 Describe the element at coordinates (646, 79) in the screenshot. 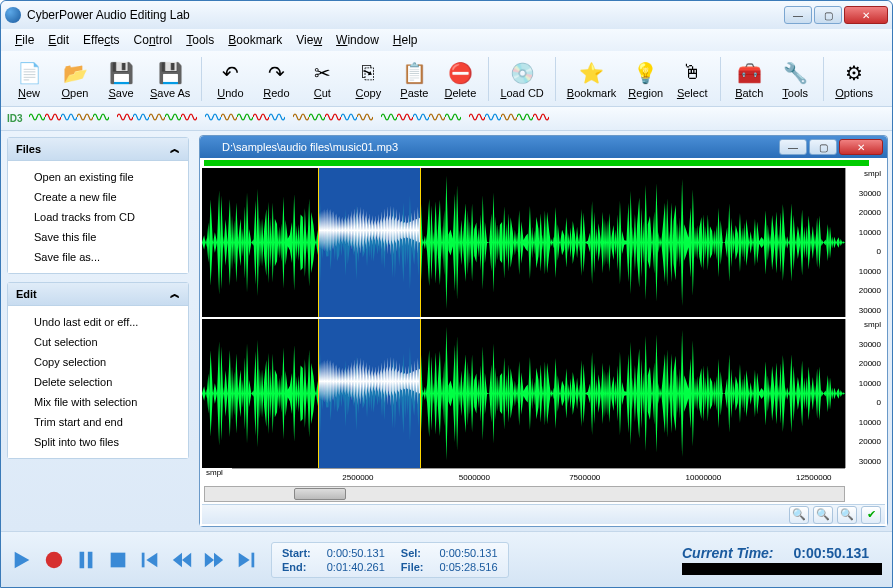

I see `region-button: 💡Region` at that location.